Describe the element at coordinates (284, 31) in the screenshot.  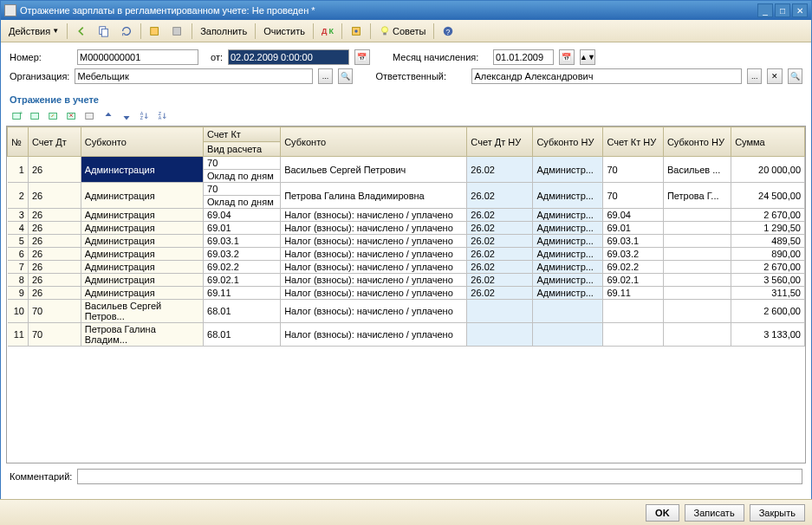
I see `clear-button: Очистить` at that location.